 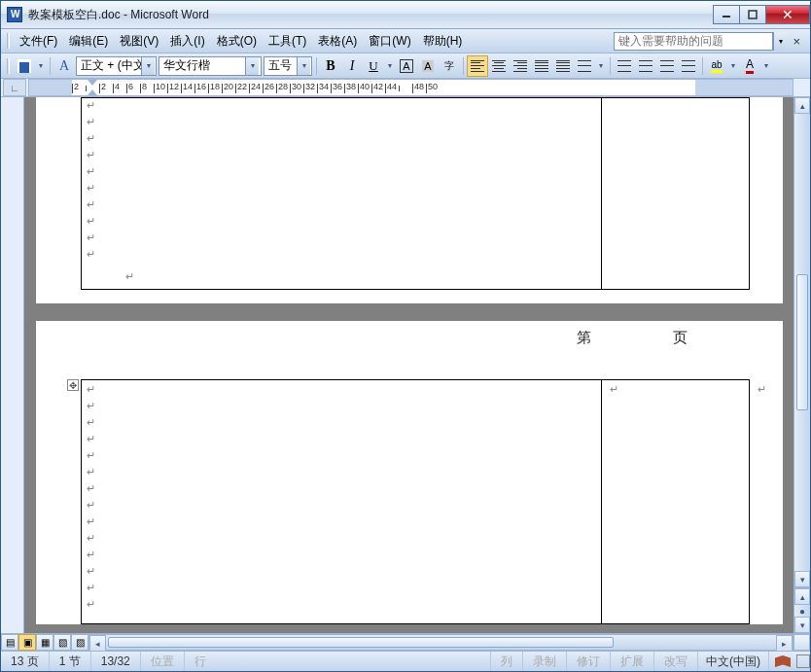 What do you see at coordinates (753, 15) in the screenshot?
I see `maximize-button` at bounding box center [753, 15].